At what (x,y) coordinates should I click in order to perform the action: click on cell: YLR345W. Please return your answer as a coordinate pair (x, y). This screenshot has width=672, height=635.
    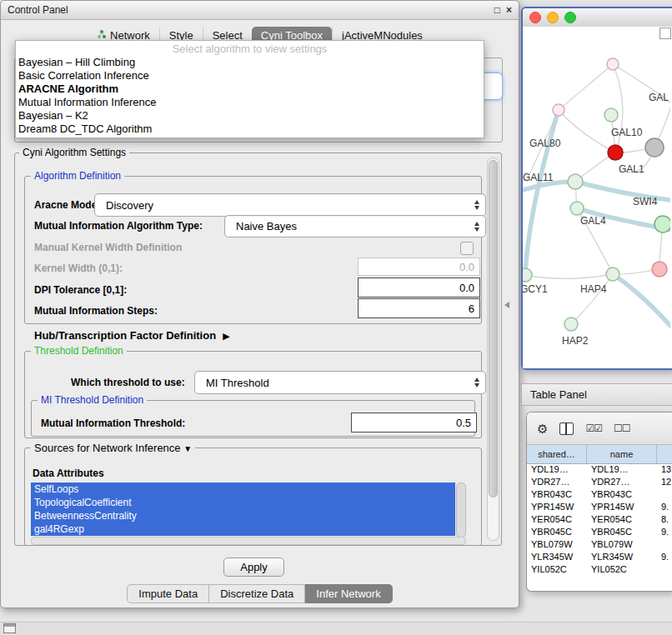
    Looking at the image, I should click on (557, 558).